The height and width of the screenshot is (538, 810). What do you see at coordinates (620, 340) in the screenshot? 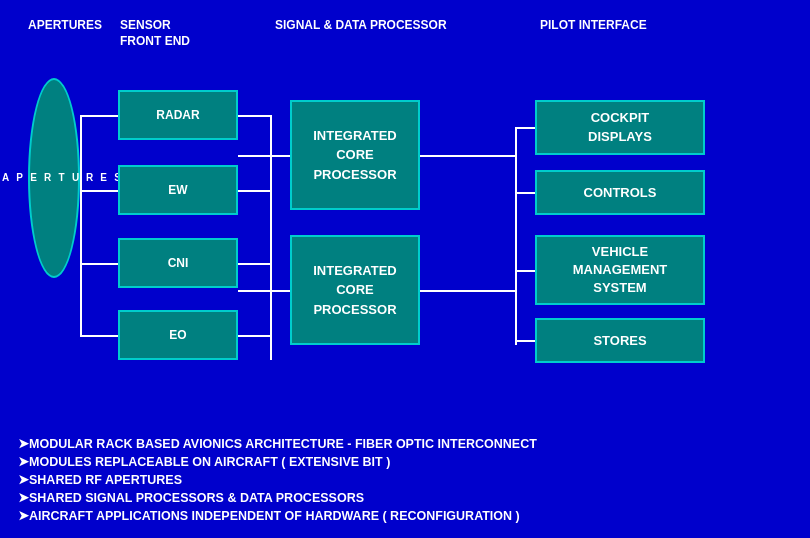
I see `stores-box: STORES` at bounding box center [620, 340].